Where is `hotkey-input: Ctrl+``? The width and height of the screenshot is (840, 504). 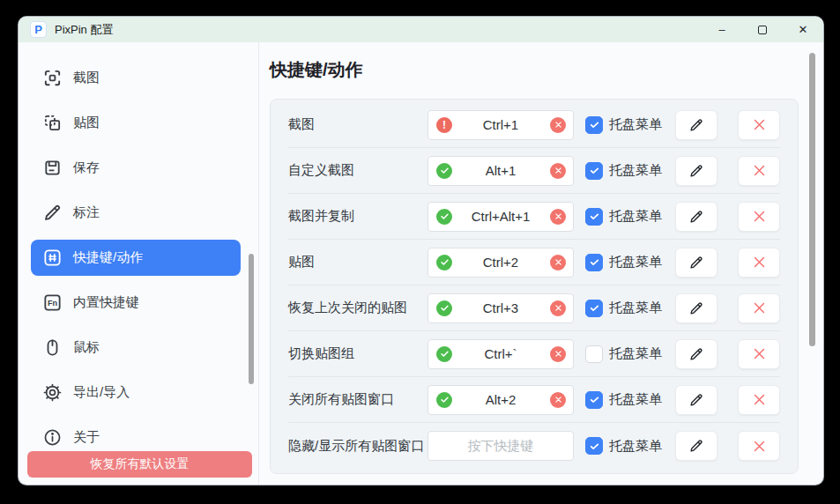
hotkey-input: Ctrl+` is located at coordinates (501, 354).